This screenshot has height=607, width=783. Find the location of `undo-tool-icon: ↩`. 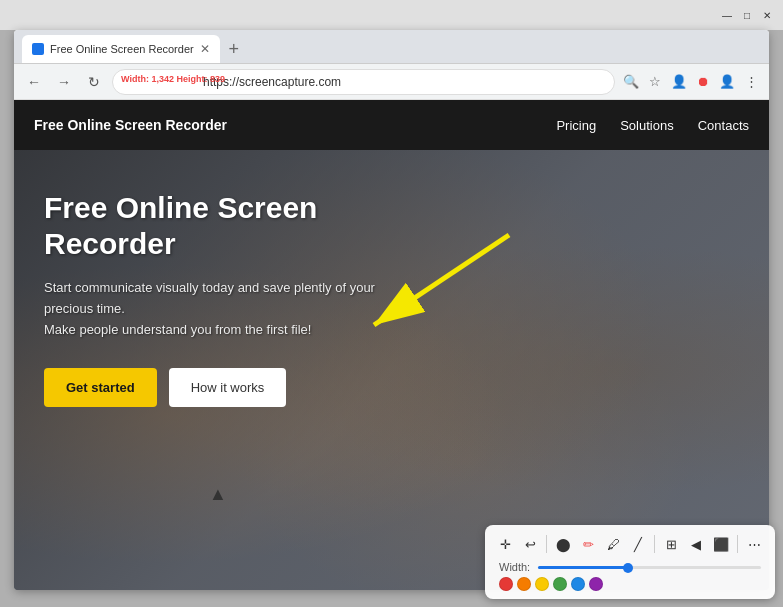

undo-tool-icon: ↩ is located at coordinates (530, 544).